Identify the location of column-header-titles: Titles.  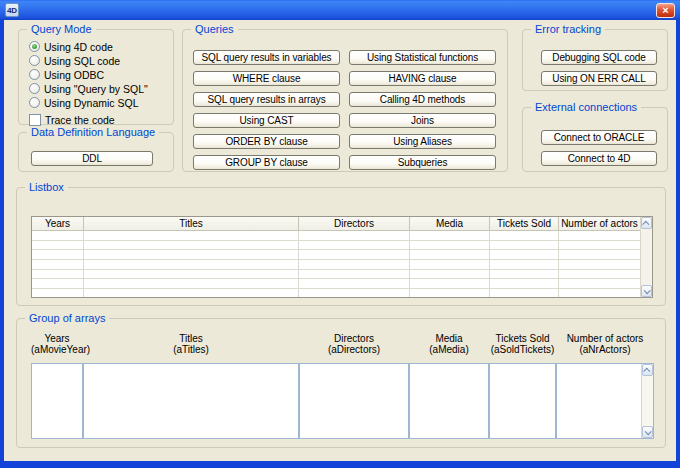
(192, 224).